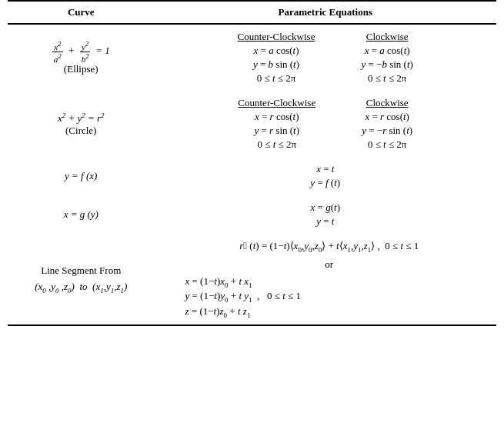  I want to click on ellipse-label: (Ellipse), so click(82, 69).